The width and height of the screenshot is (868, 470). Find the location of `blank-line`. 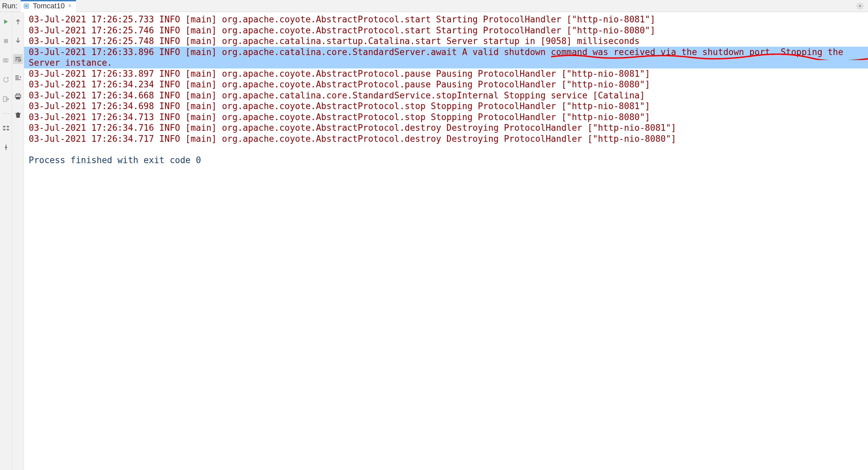

blank-line is located at coordinates (446, 150).